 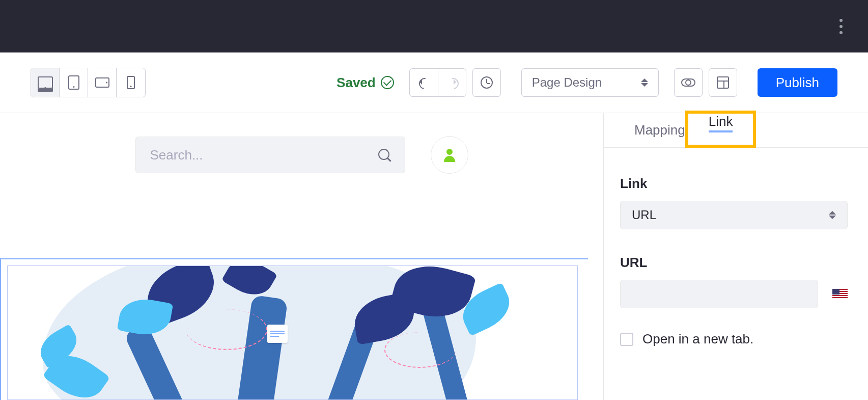 I want to click on layout-button, so click(x=723, y=83).